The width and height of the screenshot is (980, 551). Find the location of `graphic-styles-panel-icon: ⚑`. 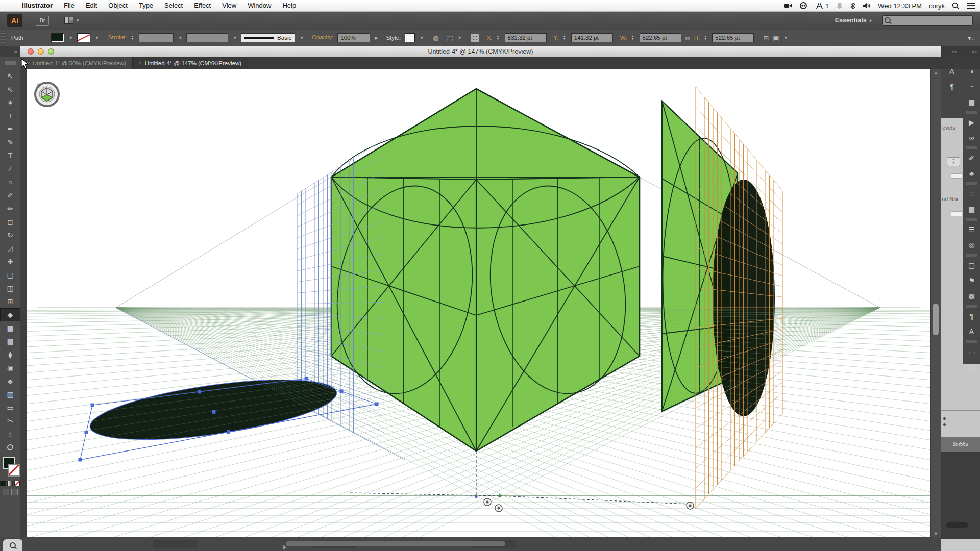

graphic-styles-panel-icon: ⚑ is located at coordinates (972, 281).